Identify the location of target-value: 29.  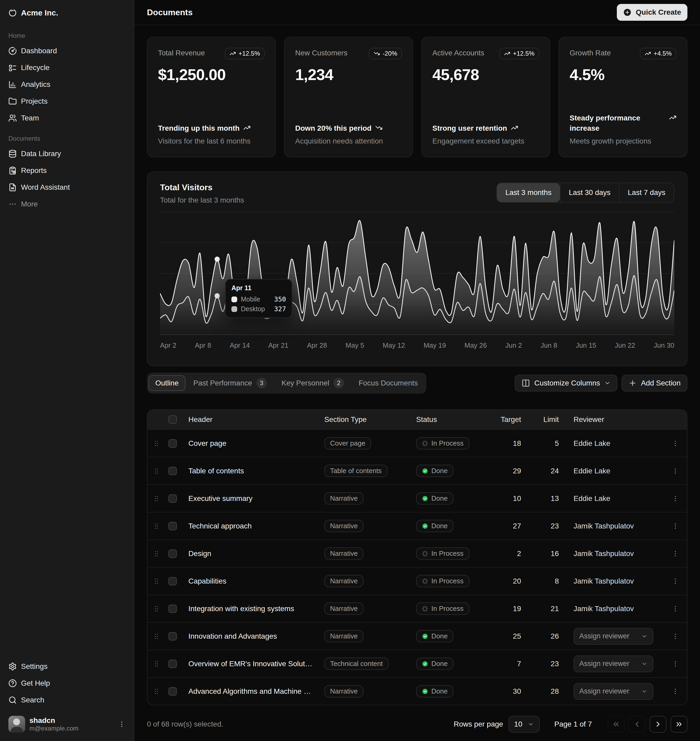
(509, 471).